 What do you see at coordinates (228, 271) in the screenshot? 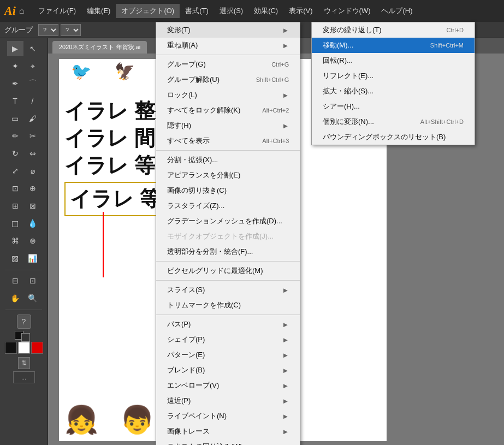
I see `menu-pixel-grid: ピクセルグリッドに最適化(M)` at bounding box center [228, 271].